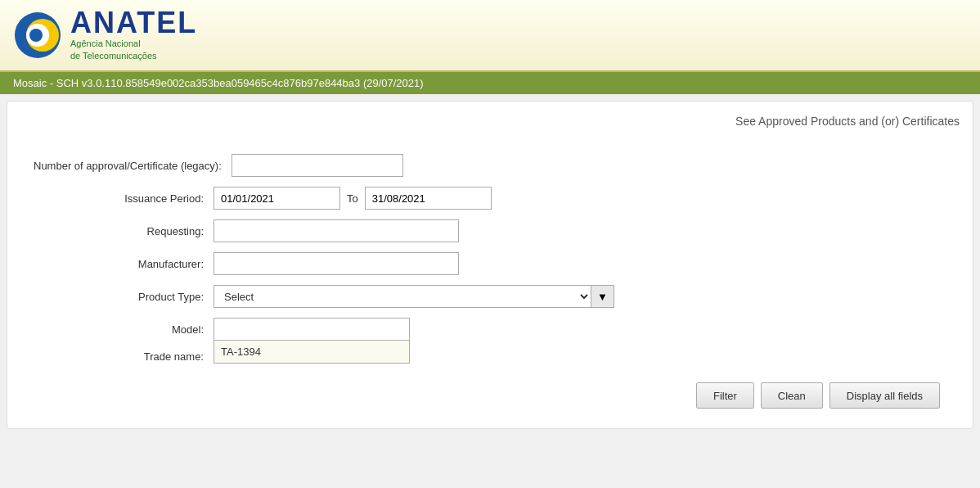  I want to click on logo-text-group: ANATEL Agência Nacional de Telecomunicaç…, so click(134, 36).